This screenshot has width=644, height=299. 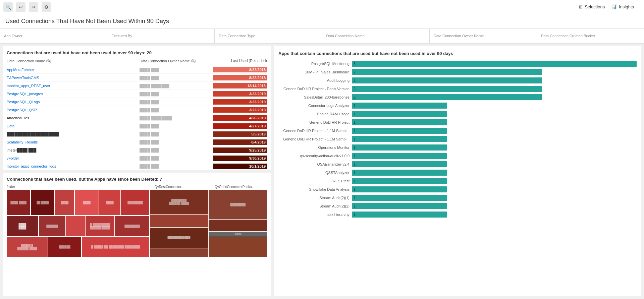 What do you see at coordinates (458, 156) in the screenshot?
I see `bar-row: qs-security-action-audit-v1.0.01` at bounding box center [458, 156].